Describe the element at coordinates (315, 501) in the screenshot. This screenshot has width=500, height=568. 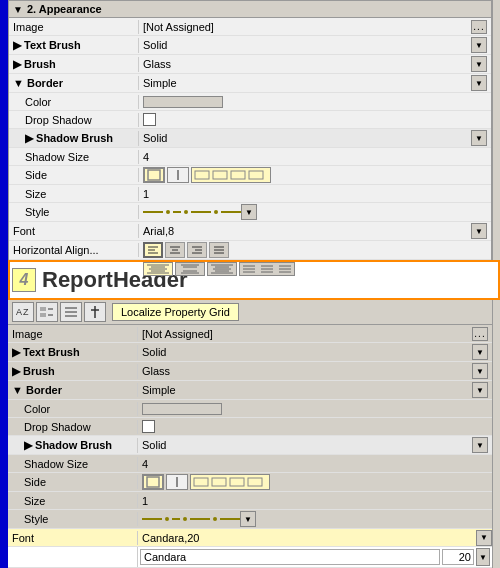
I see `size-value-bottom: 1` at that location.